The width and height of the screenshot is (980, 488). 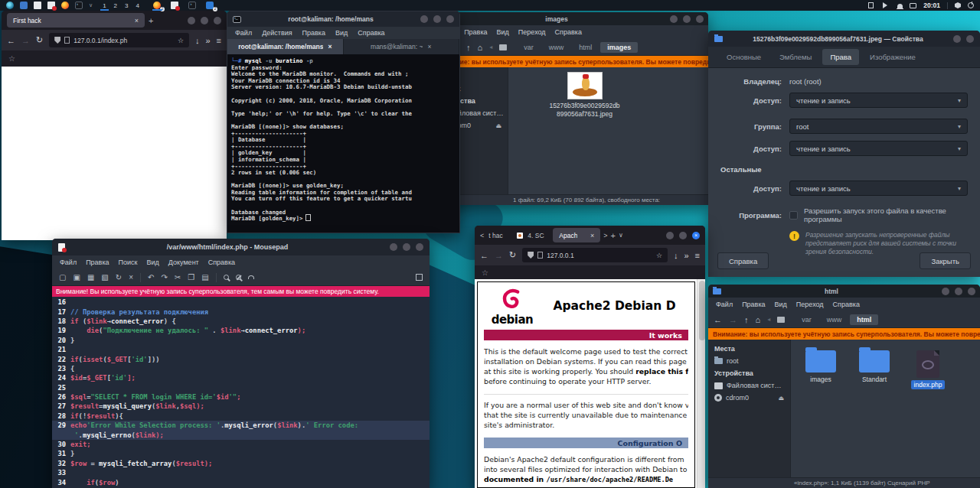 I want to click on url-text: 127.0.0.1/index.ph, so click(x=124, y=41).